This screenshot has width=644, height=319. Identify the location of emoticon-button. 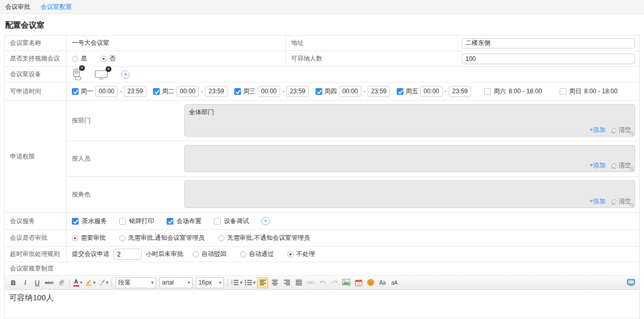
(371, 283).